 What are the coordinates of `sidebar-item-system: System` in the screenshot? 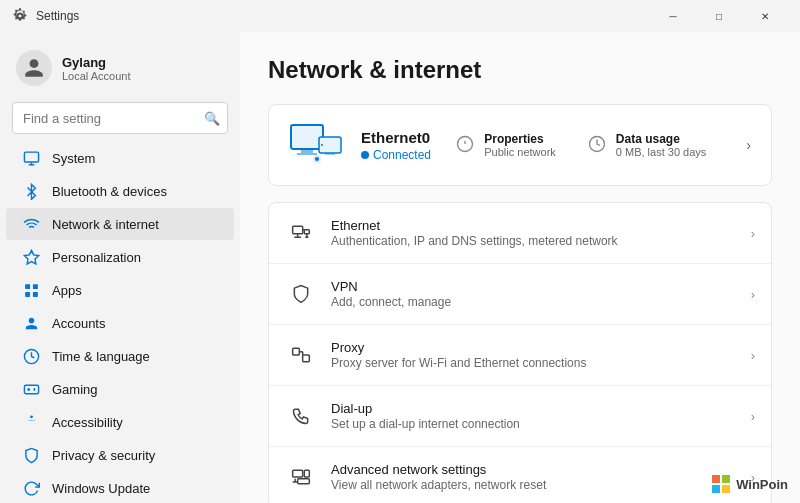 It's located at (120, 158).